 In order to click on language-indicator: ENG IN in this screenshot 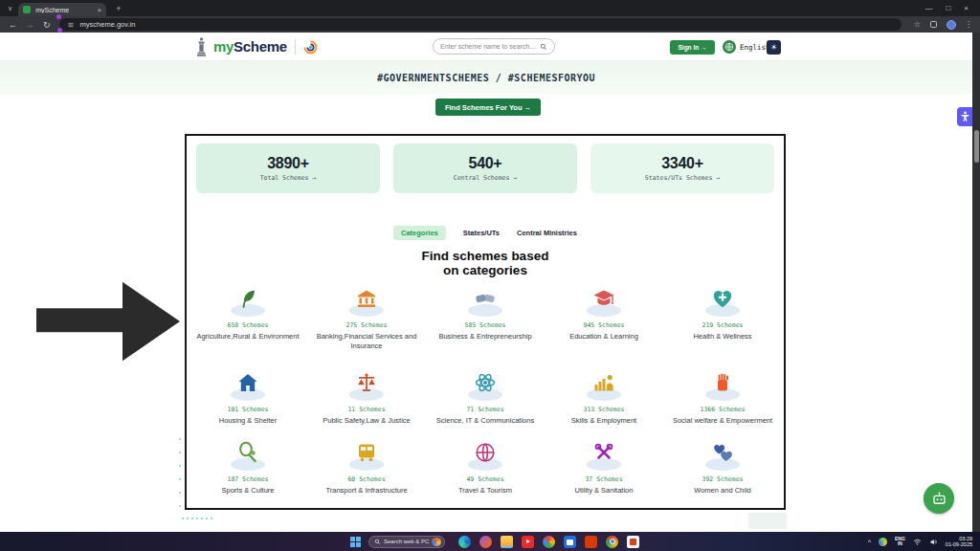, I will do `click(900, 541)`.